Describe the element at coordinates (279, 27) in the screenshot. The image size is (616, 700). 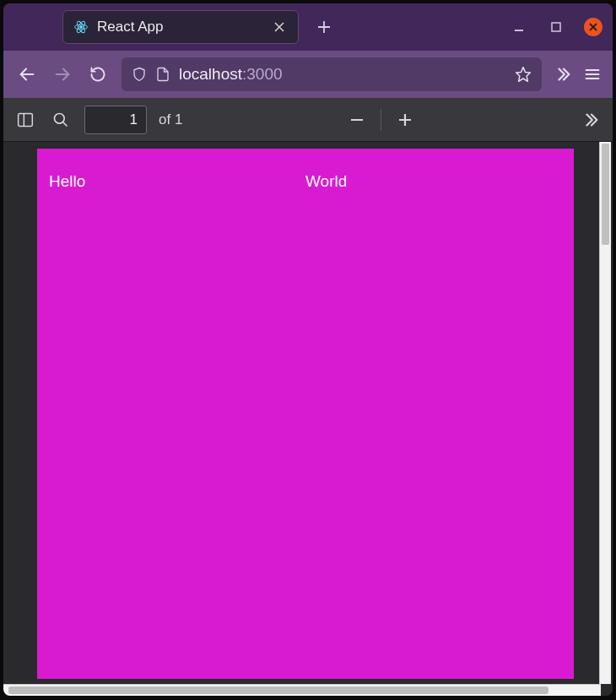
I see `close-tab-icon` at that location.